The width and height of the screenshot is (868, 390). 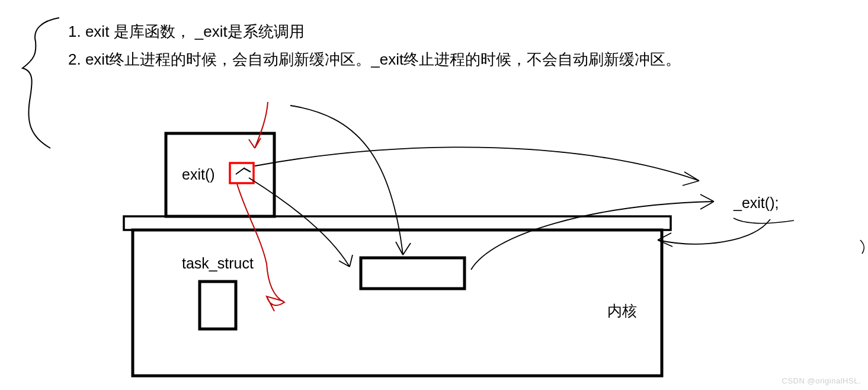 What do you see at coordinates (41, 83) in the screenshot?
I see `brace-sketch` at bounding box center [41, 83].